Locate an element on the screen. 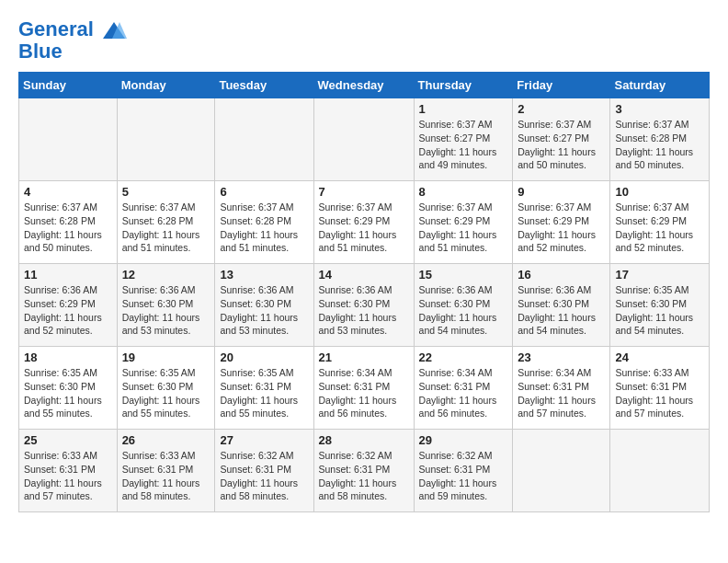  day-number: 14 is located at coordinates (364, 274).